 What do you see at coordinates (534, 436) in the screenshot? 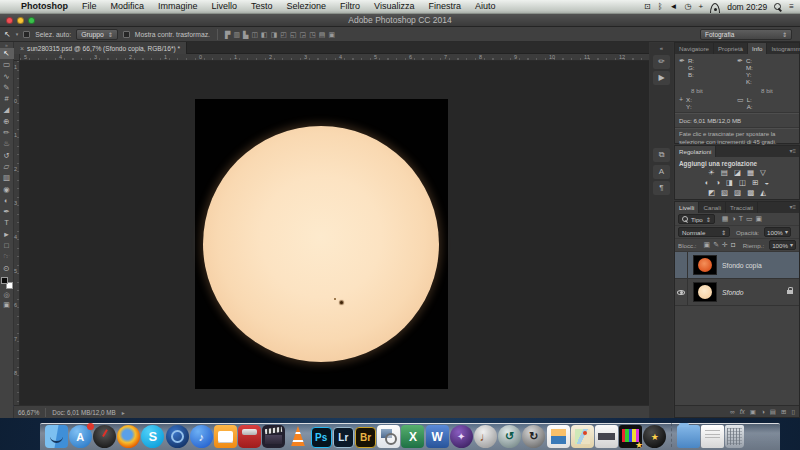
I see `software-update-icon: ↻` at bounding box center [534, 436].